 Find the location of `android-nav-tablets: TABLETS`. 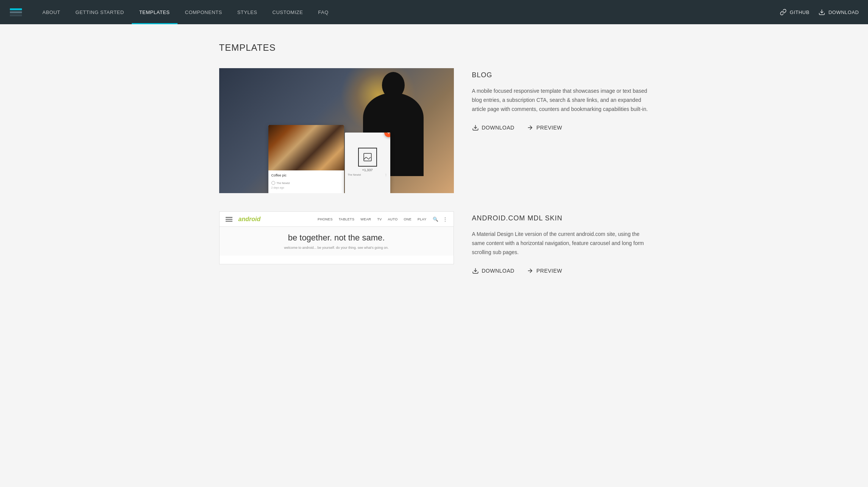

android-nav-tablets: TABLETS is located at coordinates (347, 219).